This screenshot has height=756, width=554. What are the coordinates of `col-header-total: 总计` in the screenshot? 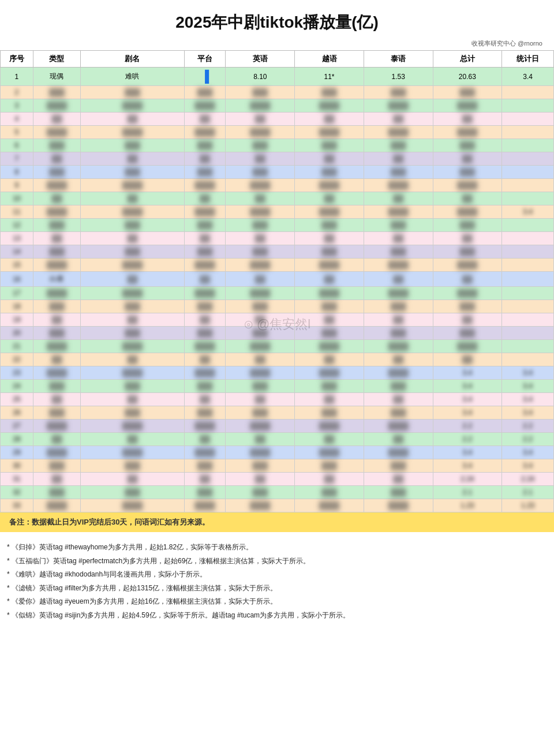 It's located at (467, 59).